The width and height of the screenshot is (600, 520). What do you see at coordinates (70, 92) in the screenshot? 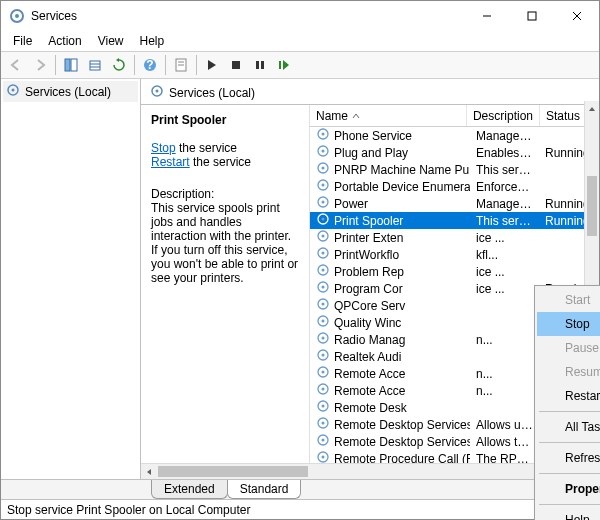
I see `tree-node-services-local: Services (Local)` at bounding box center [70, 92].